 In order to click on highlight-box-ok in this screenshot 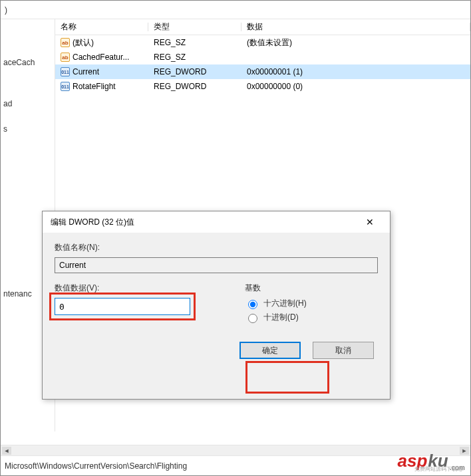, I will do `click(287, 378)`.